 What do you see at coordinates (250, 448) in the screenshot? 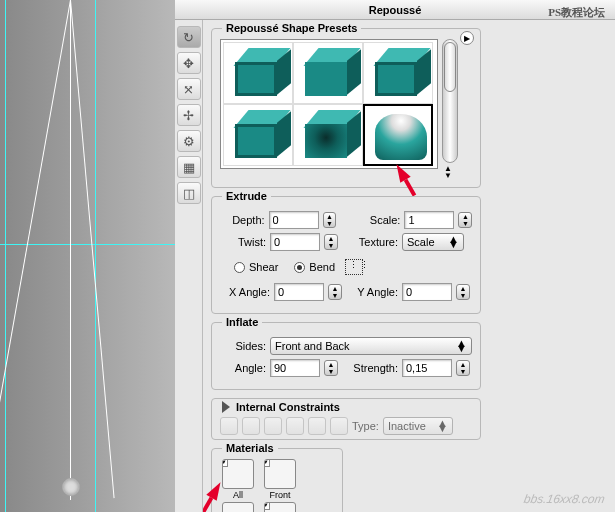
I see `fieldset-title: Materials` at bounding box center [250, 448].